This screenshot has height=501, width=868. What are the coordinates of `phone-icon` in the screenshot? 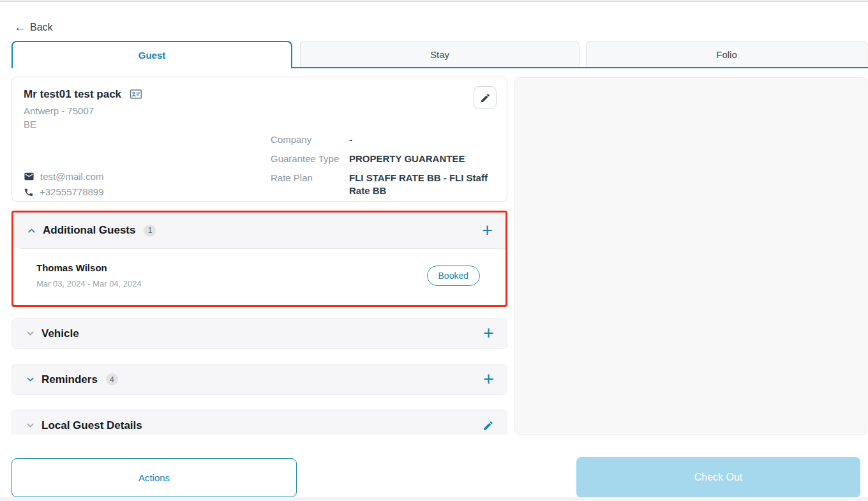 It's located at (29, 192).